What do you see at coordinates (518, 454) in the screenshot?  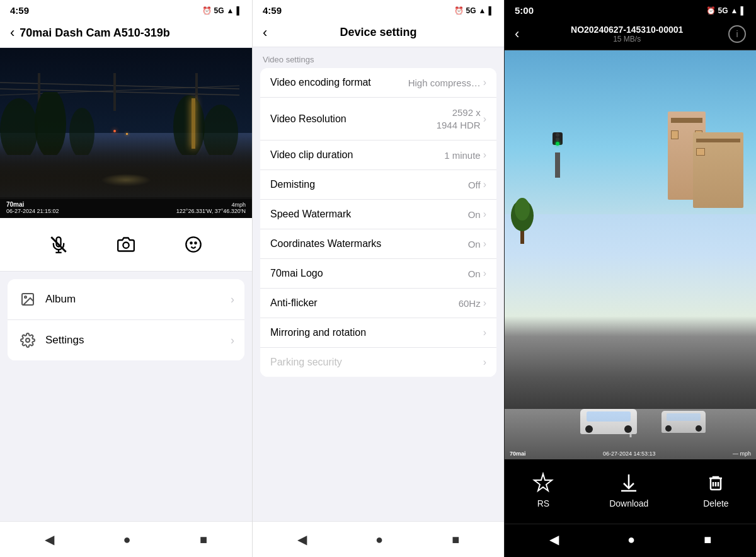 I see `p3-logo: 70mai` at bounding box center [518, 454].